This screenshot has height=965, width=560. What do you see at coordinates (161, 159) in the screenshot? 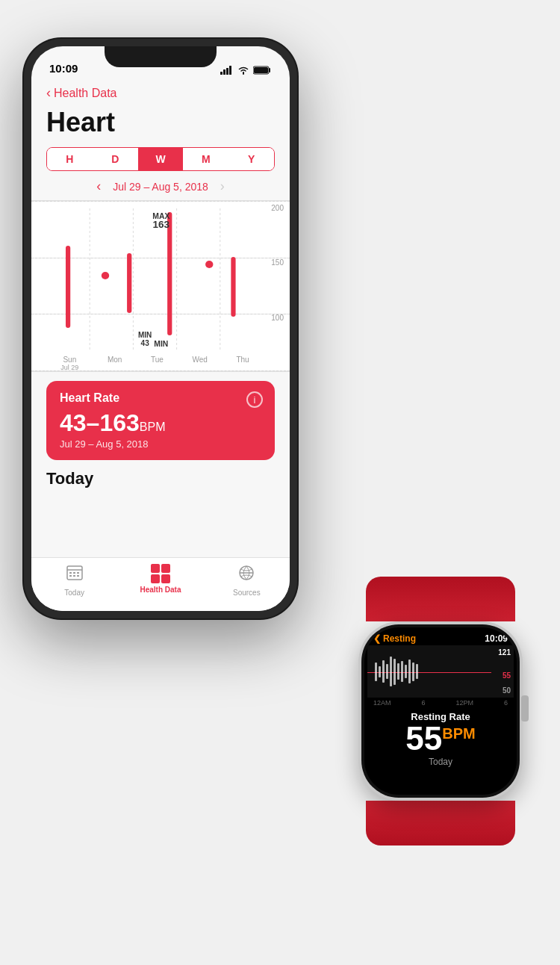
I see `period-btn-W: W` at bounding box center [161, 159].